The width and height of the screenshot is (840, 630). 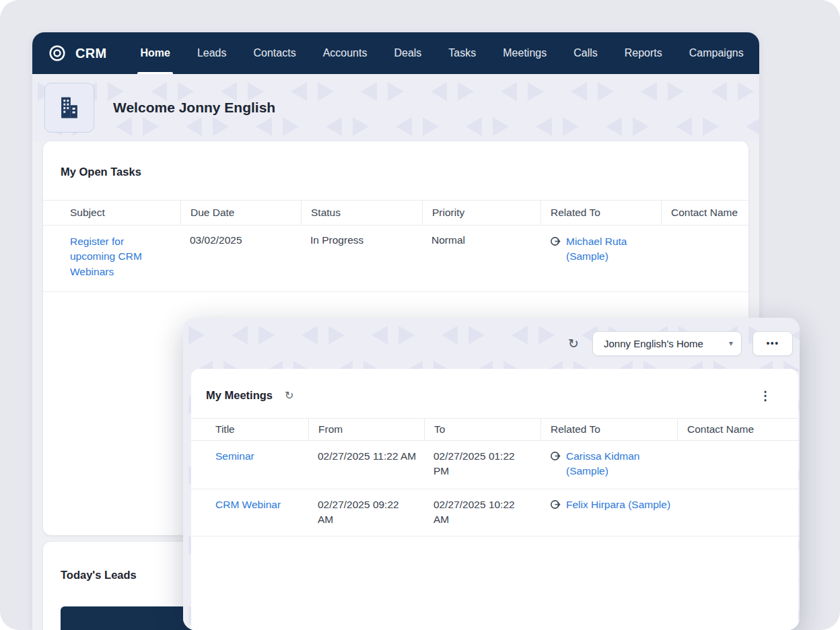 I want to click on table-row: CRM Webinar 02/27/2025 09:22 AM 02/27/20…, so click(x=495, y=513).